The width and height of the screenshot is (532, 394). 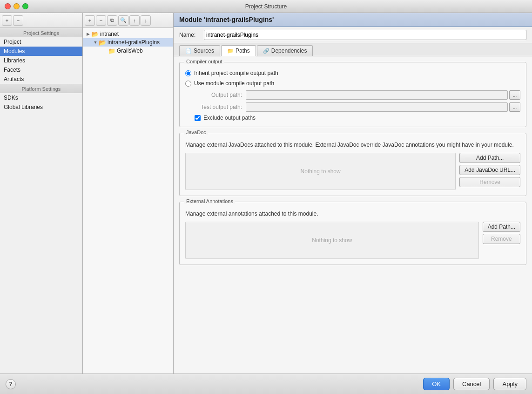 What do you see at coordinates (353, 118) in the screenshot?
I see `exclude-checkbox-row: Exclude output paths` at bounding box center [353, 118].